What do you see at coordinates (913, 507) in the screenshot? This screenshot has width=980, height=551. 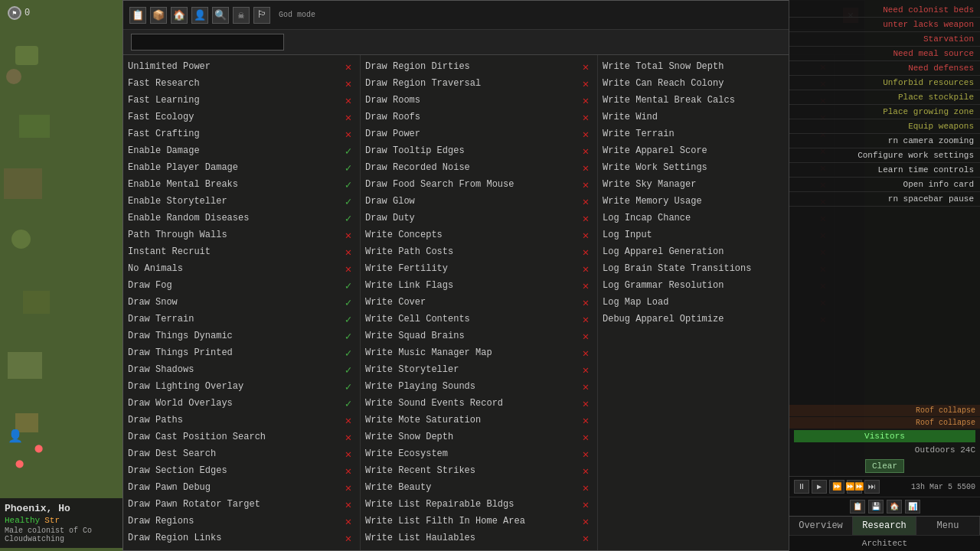 I see `ctrl-btn-4: 📊` at bounding box center [913, 507].